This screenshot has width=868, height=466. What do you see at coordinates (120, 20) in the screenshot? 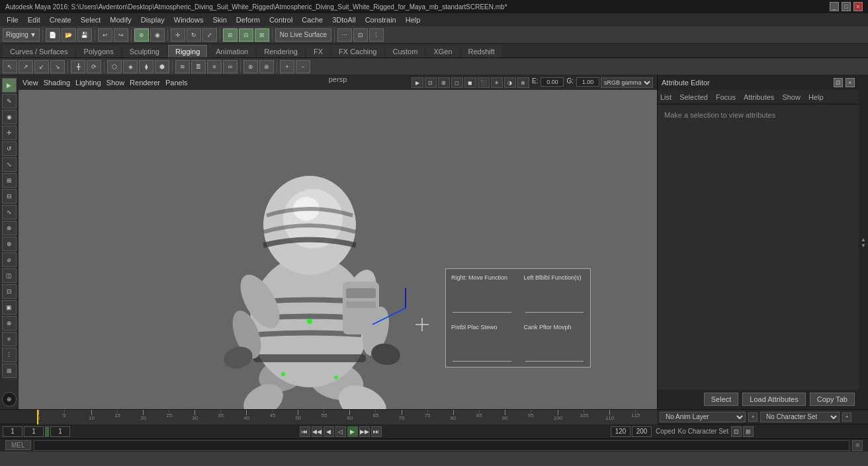
I see `menu-modify: Modify` at bounding box center [120, 20].